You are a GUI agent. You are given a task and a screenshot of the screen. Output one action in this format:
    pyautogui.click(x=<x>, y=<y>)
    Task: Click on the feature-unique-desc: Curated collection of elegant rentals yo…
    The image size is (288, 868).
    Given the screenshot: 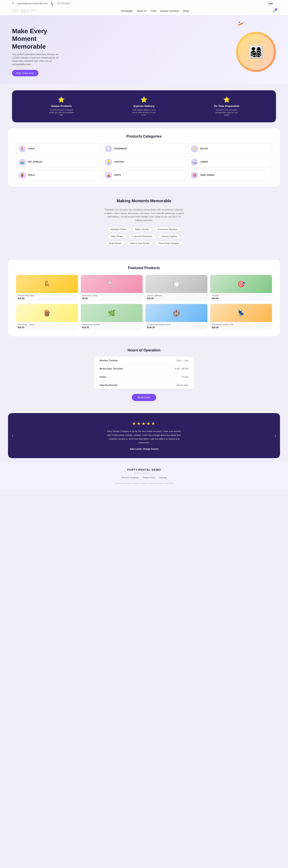 What is the action you would take?
    pyautogui.click(x=61, y=113)
    